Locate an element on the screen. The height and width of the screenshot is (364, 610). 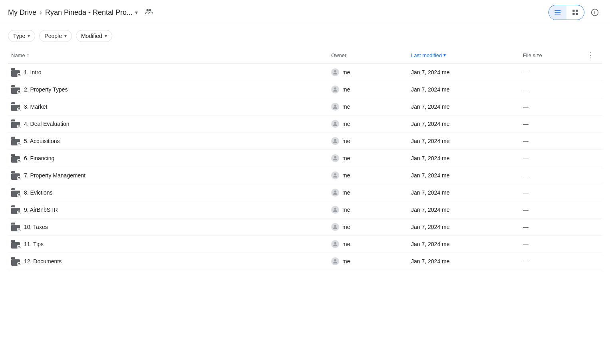
breadcrumb-current-folder: Ryan Pineda - Rental Pro... ▾ is located at coordinates (91, 13).